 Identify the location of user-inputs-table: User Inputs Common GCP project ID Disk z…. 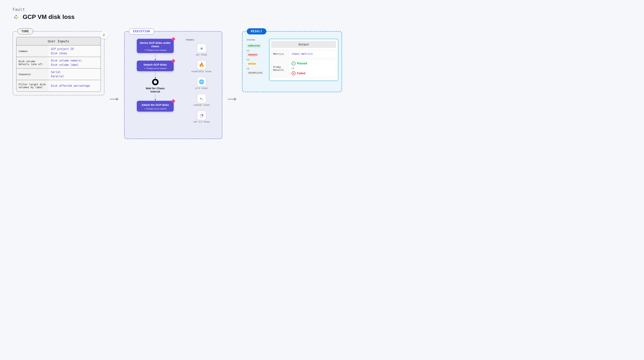
(58, 65).